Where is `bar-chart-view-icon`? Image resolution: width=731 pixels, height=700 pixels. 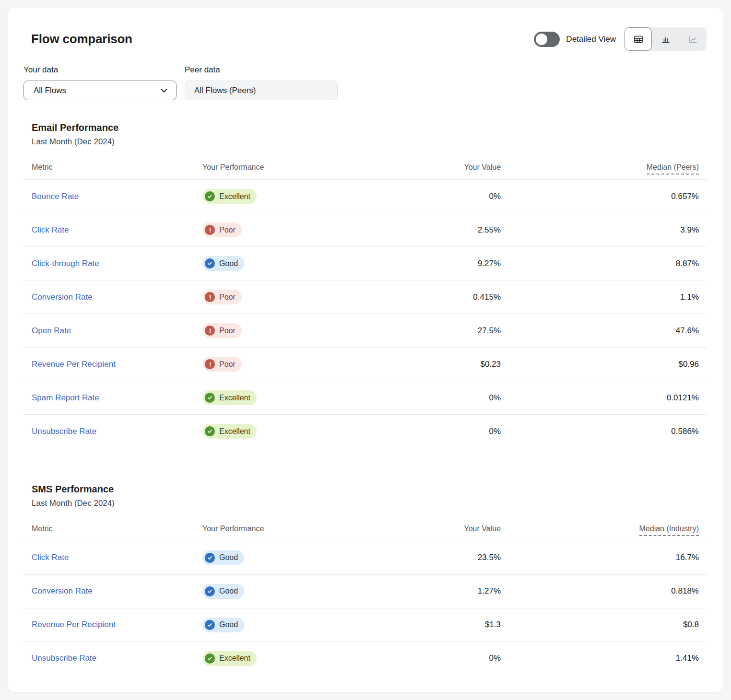
bar-chart-view-icon is located at coordinates (666, 39).